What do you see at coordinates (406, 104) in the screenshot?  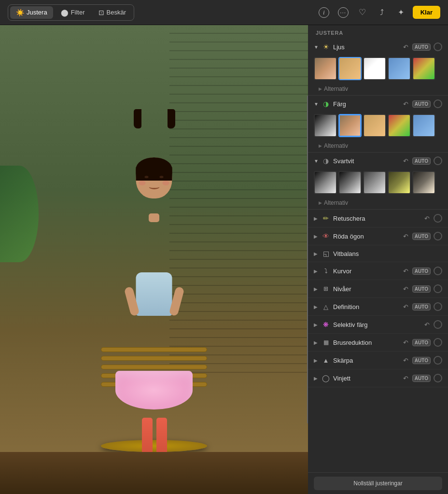 I see `farg-reset-button: ↶` at bounding box center [406, 104].